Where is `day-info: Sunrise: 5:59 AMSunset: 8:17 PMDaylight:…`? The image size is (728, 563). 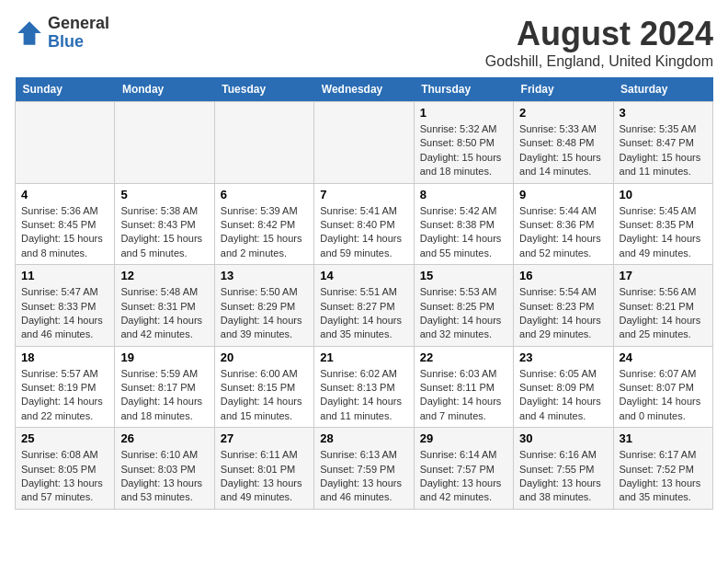
day-info: Sunrise: 5:59 AMSunset: 8:17 PMDaylight:… is located at coordinates (164, 396).